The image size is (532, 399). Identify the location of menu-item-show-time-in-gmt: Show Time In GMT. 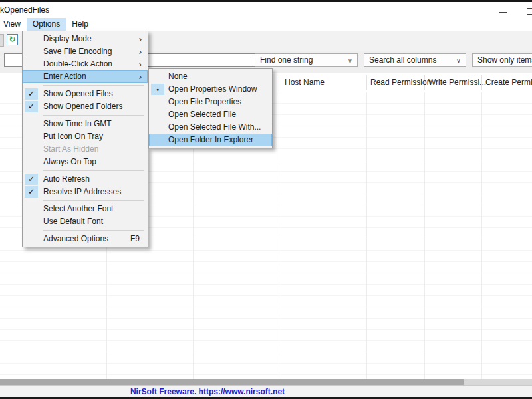
(85, 124).